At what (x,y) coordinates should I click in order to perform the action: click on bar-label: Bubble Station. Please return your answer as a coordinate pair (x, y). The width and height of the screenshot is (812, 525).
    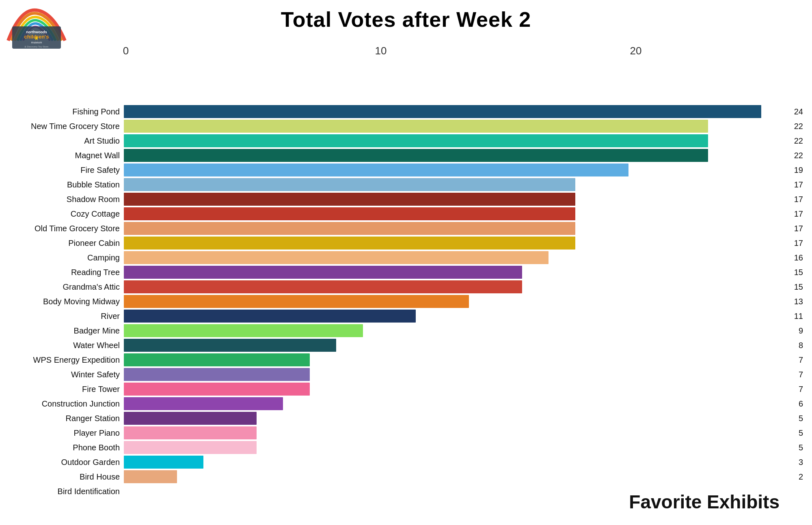
    Looking at the image, I should click on (62, 185).